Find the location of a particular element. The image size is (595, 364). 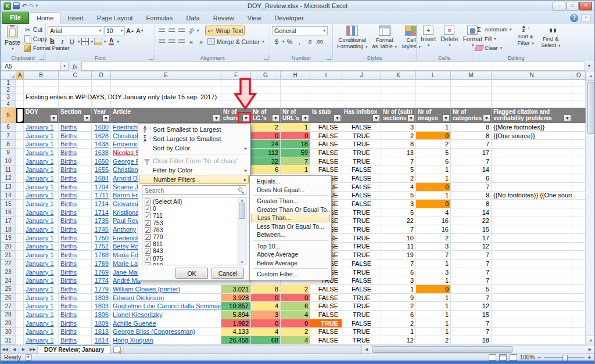

article-link: Edward Dickinson is located at coordinates (138, 298).